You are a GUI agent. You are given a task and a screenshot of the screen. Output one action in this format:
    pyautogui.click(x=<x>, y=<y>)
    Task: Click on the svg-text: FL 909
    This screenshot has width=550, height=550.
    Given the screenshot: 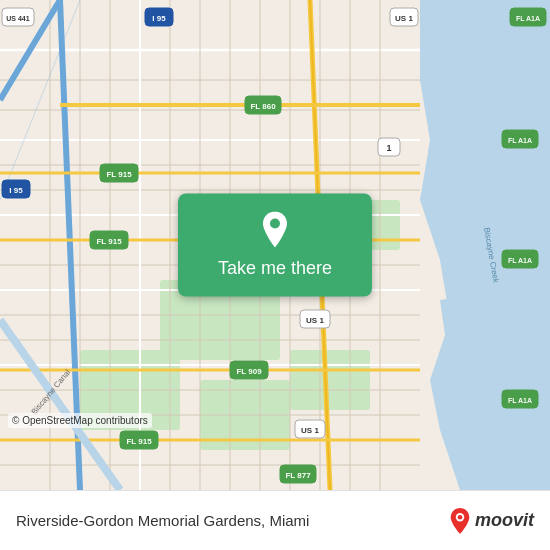 What is the action you would take?
    pyautogui.click(x=249, y=372)
    